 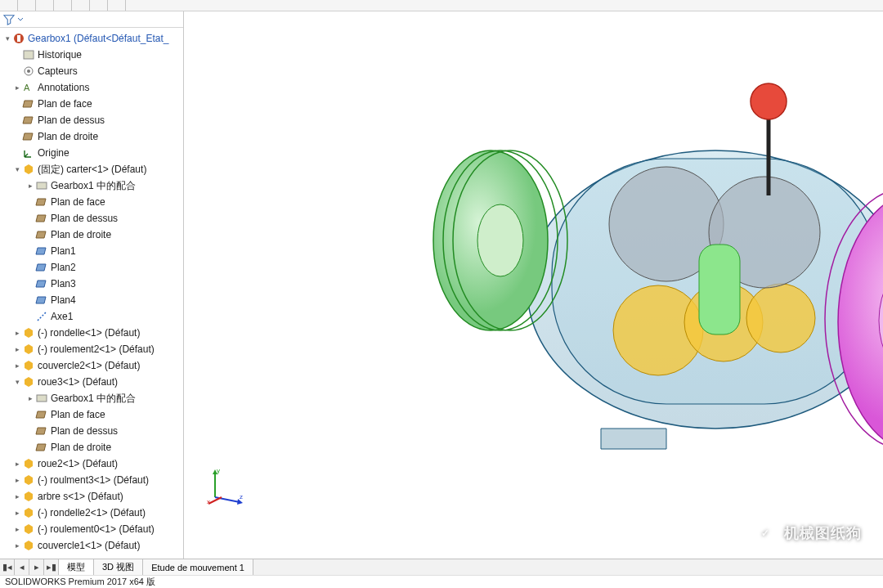 What do you see at coordinates (42, 316) in the screenshot?
I see `axis-icon` at bounding box center [42, 316].